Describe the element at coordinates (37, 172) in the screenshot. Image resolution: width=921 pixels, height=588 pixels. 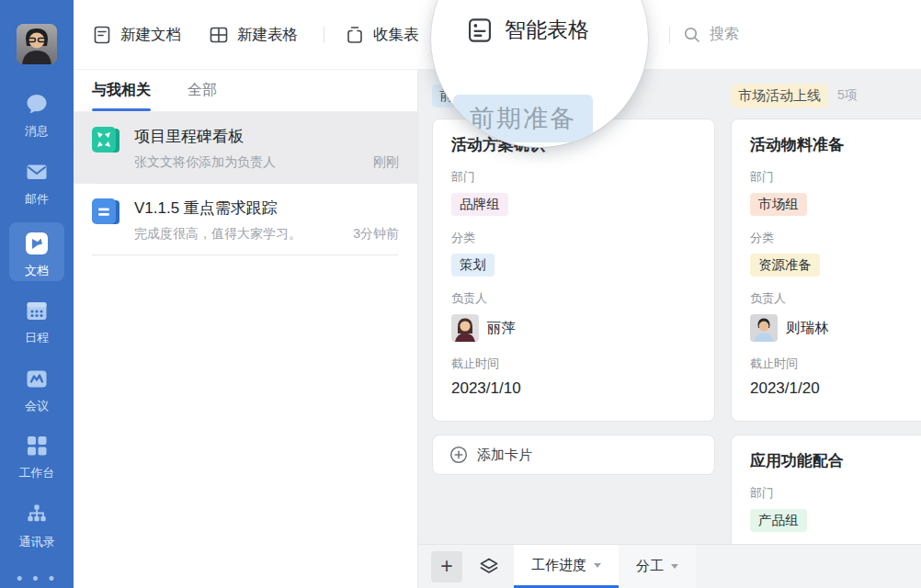
I see `mail-icon` at that location.